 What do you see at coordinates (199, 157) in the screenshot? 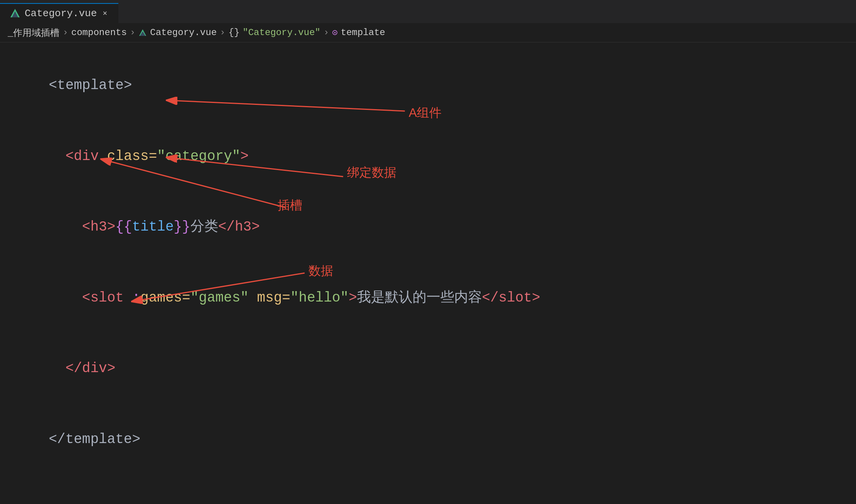
I see `token-category-val: "category"` at bounding box center [199, 157].